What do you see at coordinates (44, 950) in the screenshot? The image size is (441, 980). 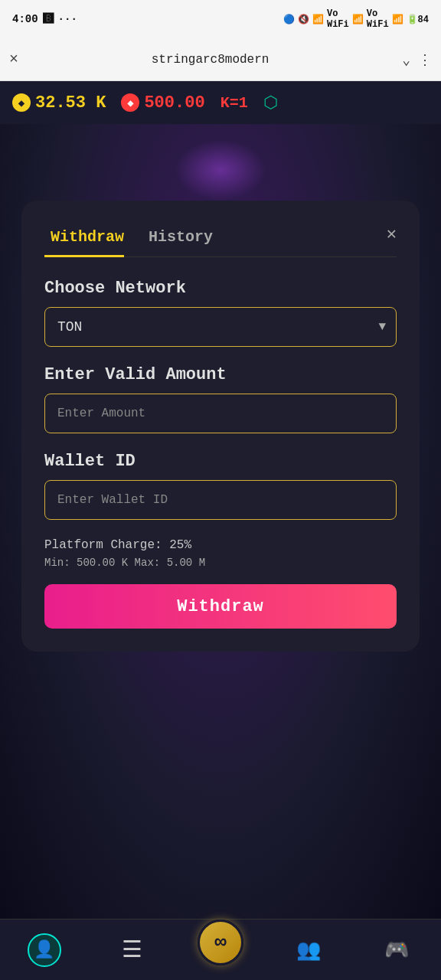 I see `profile-avatar: 👤` at bounding box center [44, 950].